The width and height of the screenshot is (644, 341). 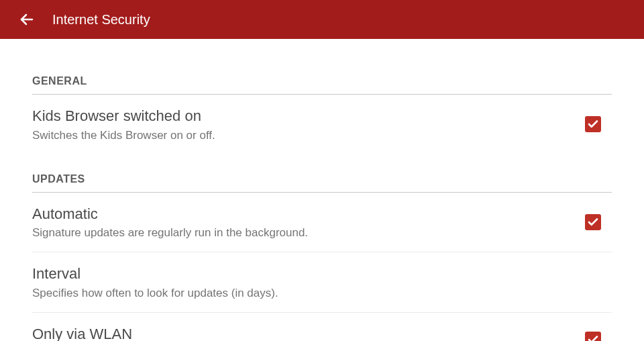 I want to click on checkbox-automatic, so click(x=593, y=222).